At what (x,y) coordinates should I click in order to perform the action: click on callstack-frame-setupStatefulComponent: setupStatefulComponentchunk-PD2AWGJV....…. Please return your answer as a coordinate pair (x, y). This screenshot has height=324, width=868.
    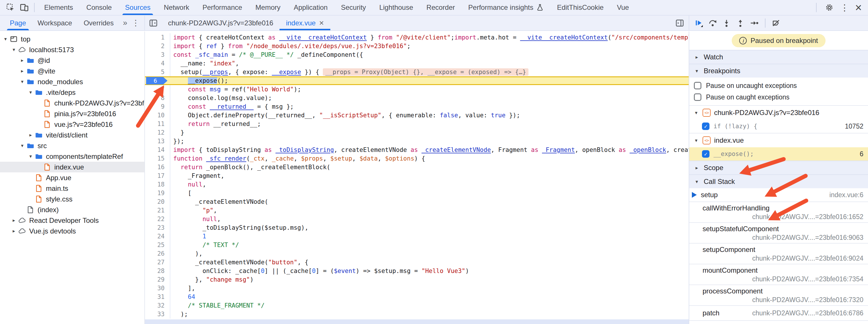
    Looking at the image, I should click on (779, 233).